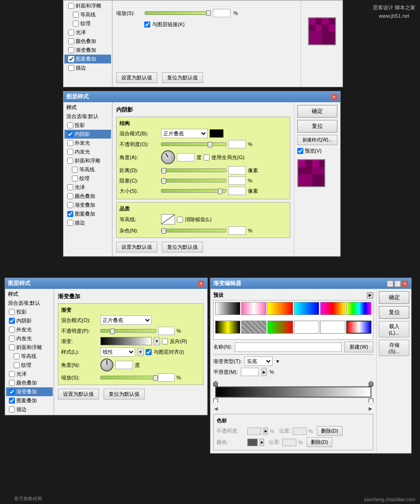  What do you see at coordinates (259, 361) in the screenshot?
I see `gradient-type-dropdown: 实底` at bounding box center [259, 361].